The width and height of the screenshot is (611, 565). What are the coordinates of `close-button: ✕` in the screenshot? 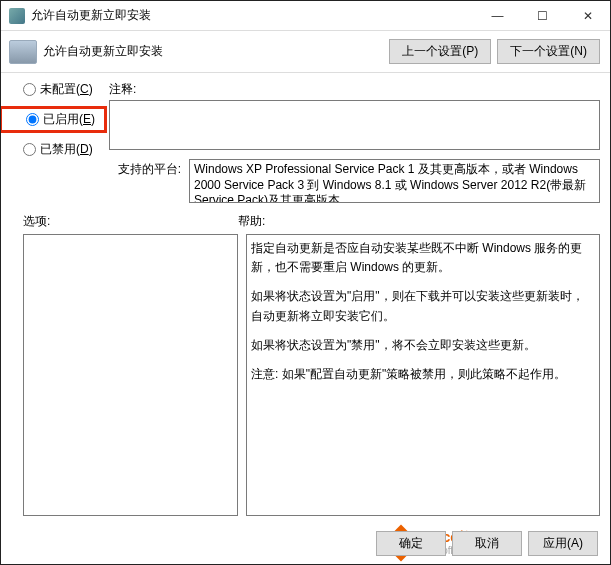 It's located at (588, 16).